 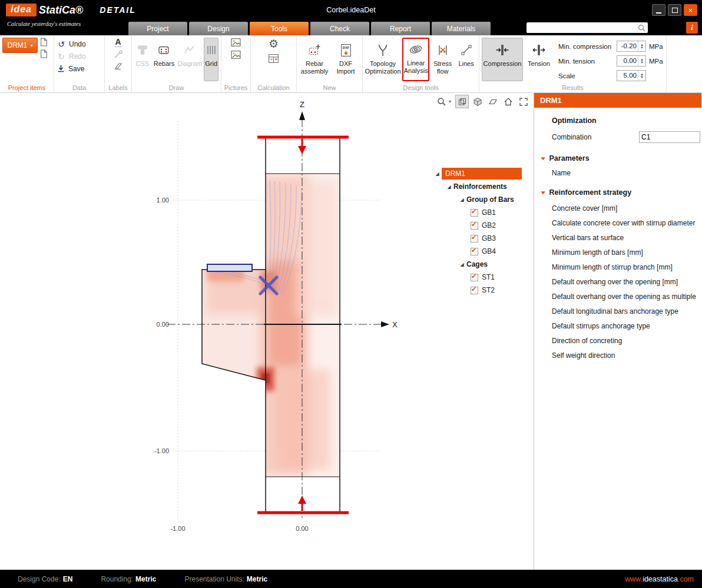 I want to click on min-tension-spinner: ▲▼, so click(x=642, y=61).